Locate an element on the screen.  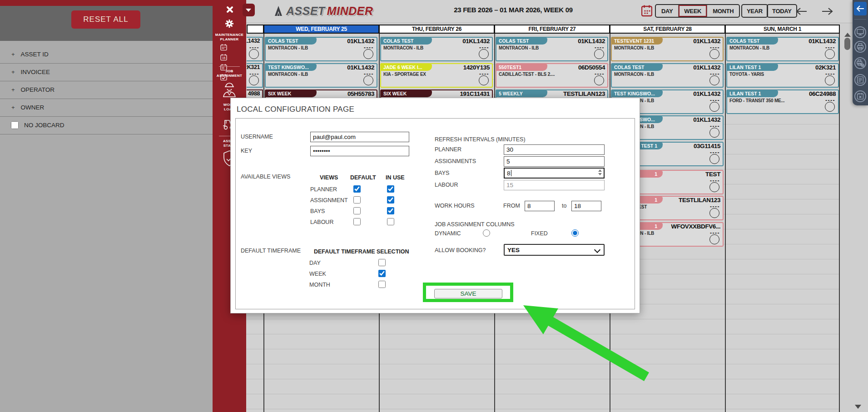
assignment-inuse-checkbox is located at coordinates (391, 200).